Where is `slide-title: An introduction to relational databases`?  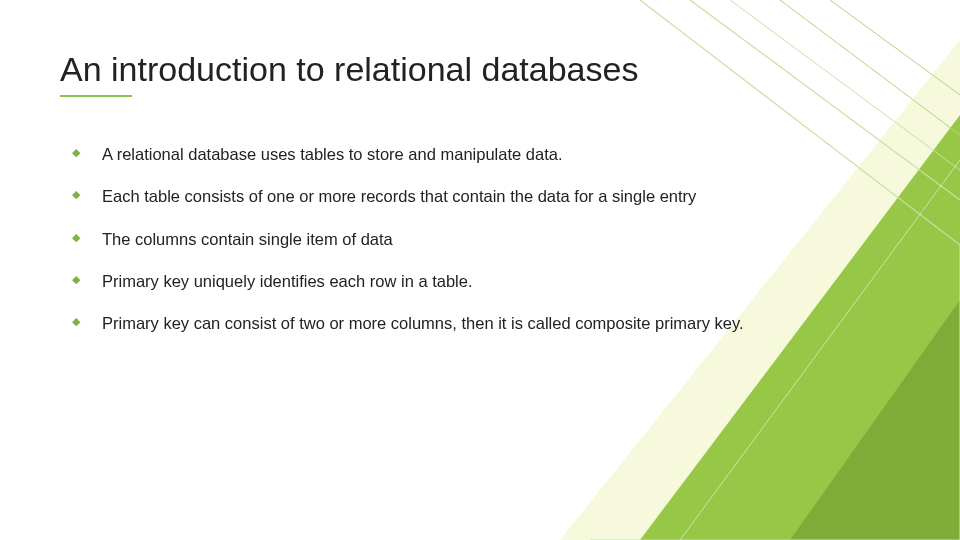 slide-title: An introduction to relational databases is located at coordinates (475, 70).